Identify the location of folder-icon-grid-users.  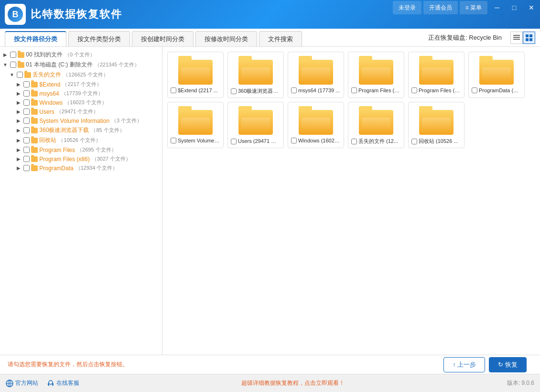
(256, 120).